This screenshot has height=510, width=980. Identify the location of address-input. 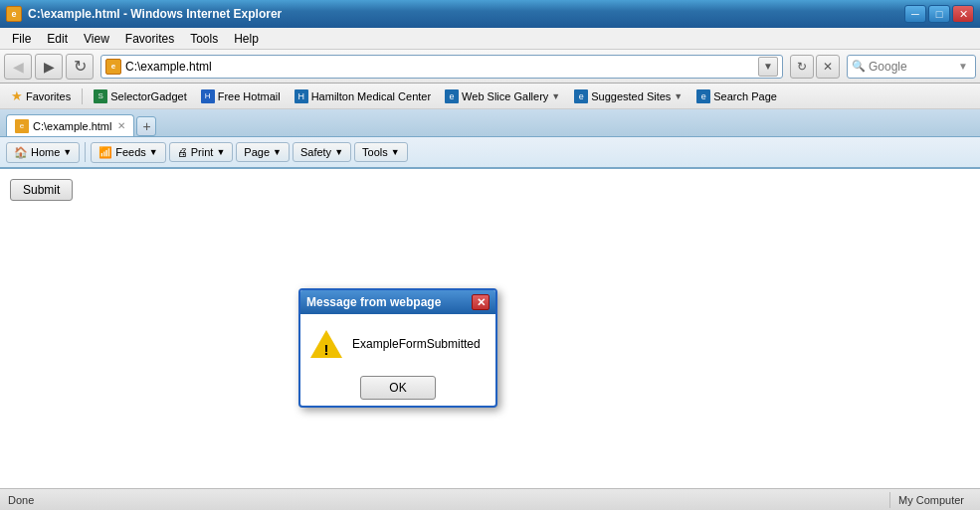
(442, 67).